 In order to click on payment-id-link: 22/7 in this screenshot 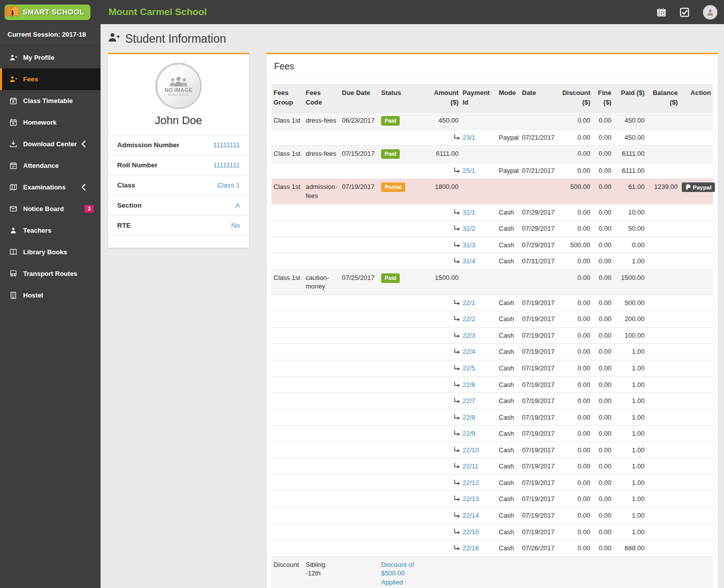, I will do `click(469, 401)`.